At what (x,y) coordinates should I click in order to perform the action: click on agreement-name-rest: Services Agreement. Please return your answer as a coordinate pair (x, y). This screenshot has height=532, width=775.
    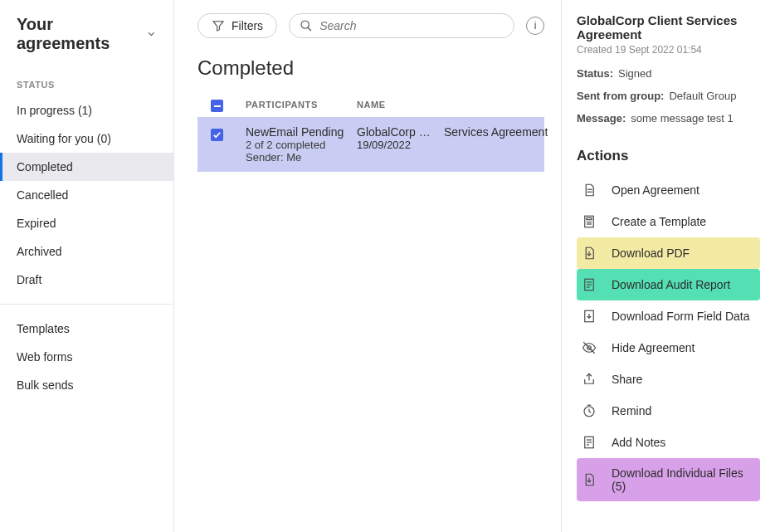
    Looking at the image, I should click on (496, 132).